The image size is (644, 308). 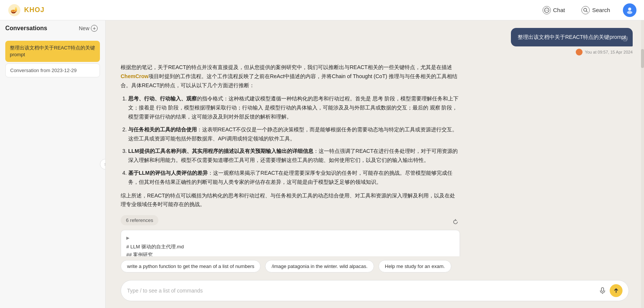 What do you see at coordinates (88, 28) in the screenshot?
I see `new-conversation-button: New +` at bounding box center [88, 28].